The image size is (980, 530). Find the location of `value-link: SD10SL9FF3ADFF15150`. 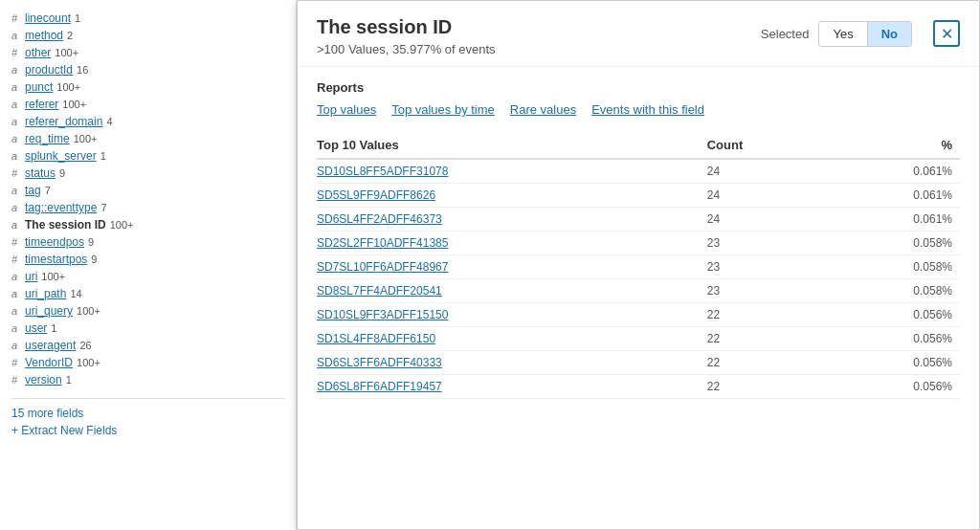

value-link: SD10SL9FF3ADFF15150 is located at coordinates (383, 315).